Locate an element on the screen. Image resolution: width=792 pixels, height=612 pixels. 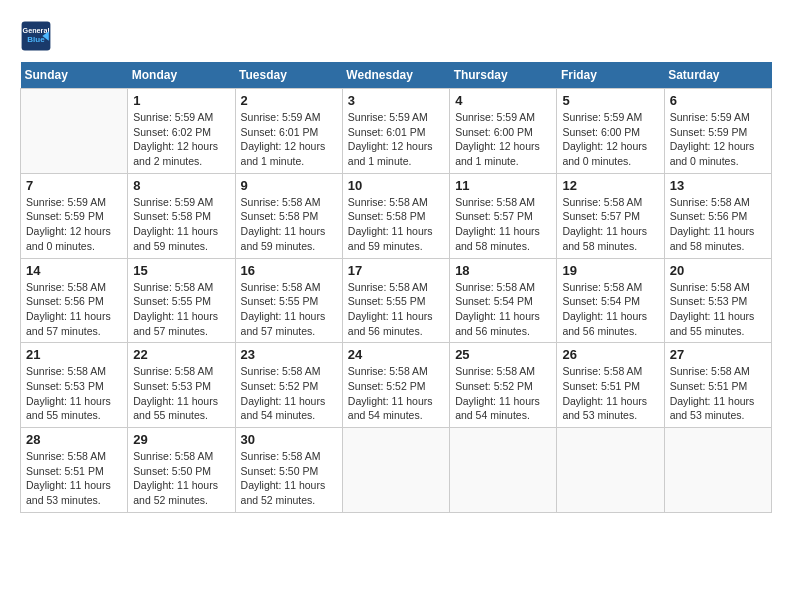
day-number: 14 is located at coordinates (74, 270).